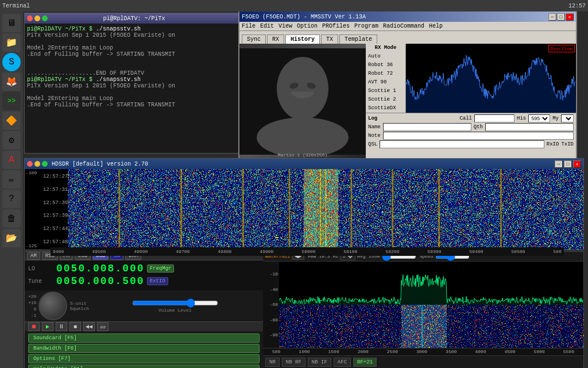 The height and width of the screenshot is (368, 588). What do you see at coordinates (144, 350) in the screenshot?
I see `sdr-function-btns: Soundcard [F5] Bandwidth [F6] Options [F…` at bounding box center [144, 350].